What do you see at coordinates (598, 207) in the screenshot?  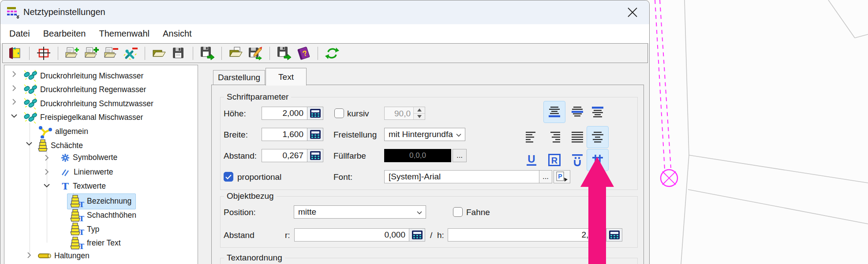 I see `annotation-arrow` at bounding box center [598, 207].